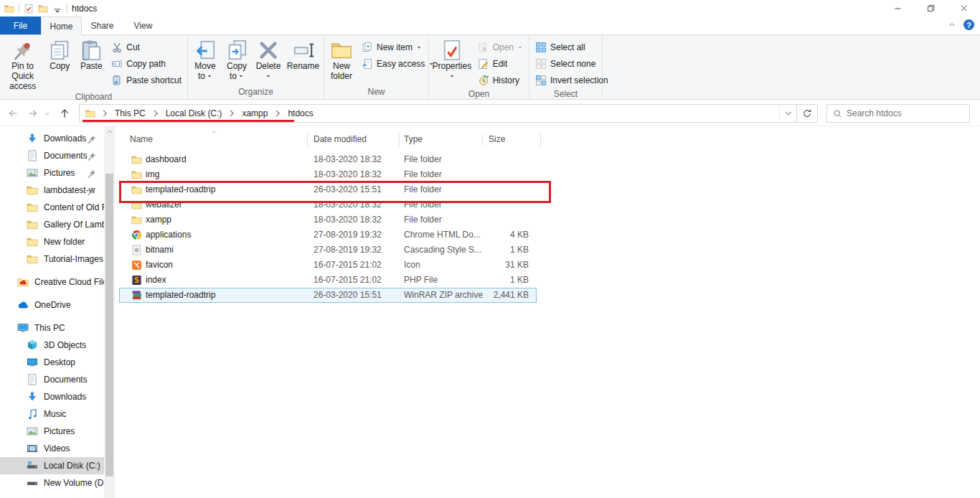  What do you see at coordinates (52, 259) in the screenshot?
I see `sidebar-item-tutorial-images: Tutorial-Images` at bounding box center [52, 259].